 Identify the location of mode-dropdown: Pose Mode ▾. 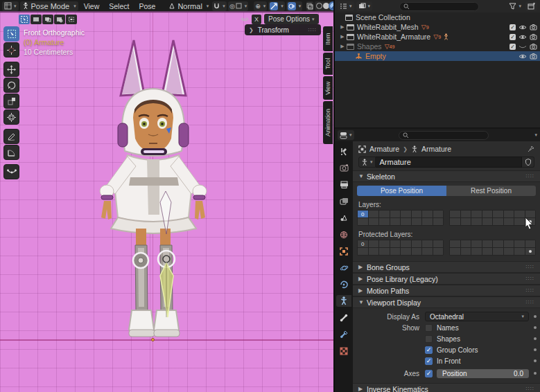
(49, 6).